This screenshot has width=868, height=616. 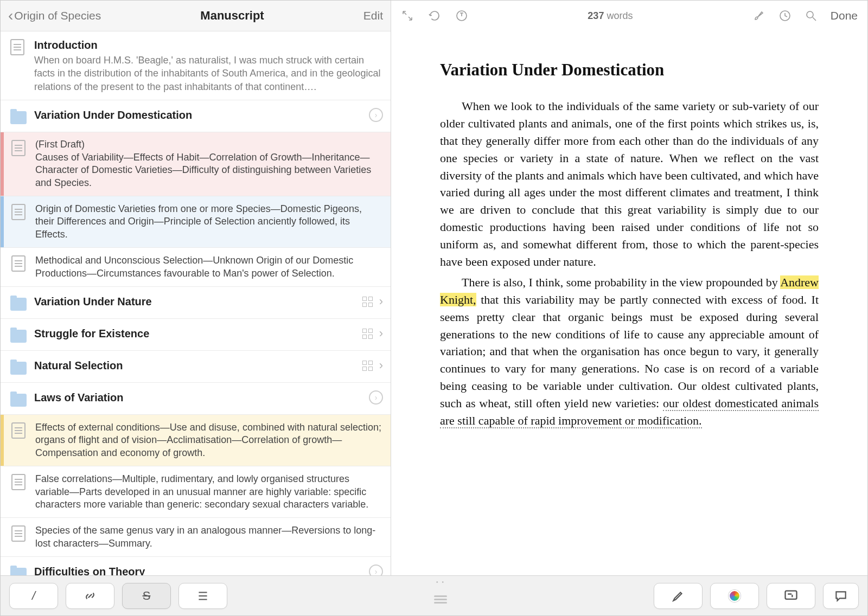 What do you see at coordinates (195, 303) in the screenshot?
I see `folder-variation-nature: Variation Under Nature ›` at bounding box center [195, 303].